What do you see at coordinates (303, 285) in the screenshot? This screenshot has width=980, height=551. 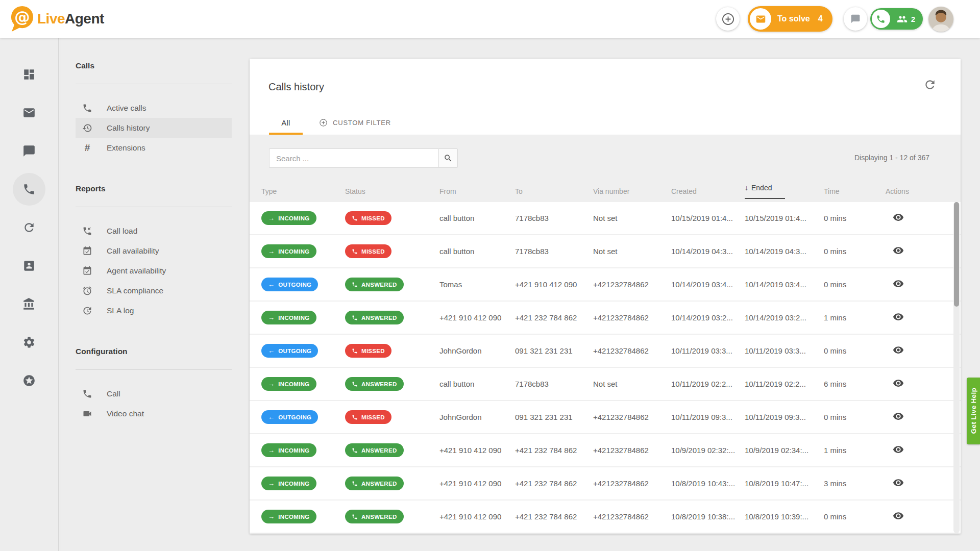 I see `type-cell: ←OUTGOING` at bounding box center [303, 285].